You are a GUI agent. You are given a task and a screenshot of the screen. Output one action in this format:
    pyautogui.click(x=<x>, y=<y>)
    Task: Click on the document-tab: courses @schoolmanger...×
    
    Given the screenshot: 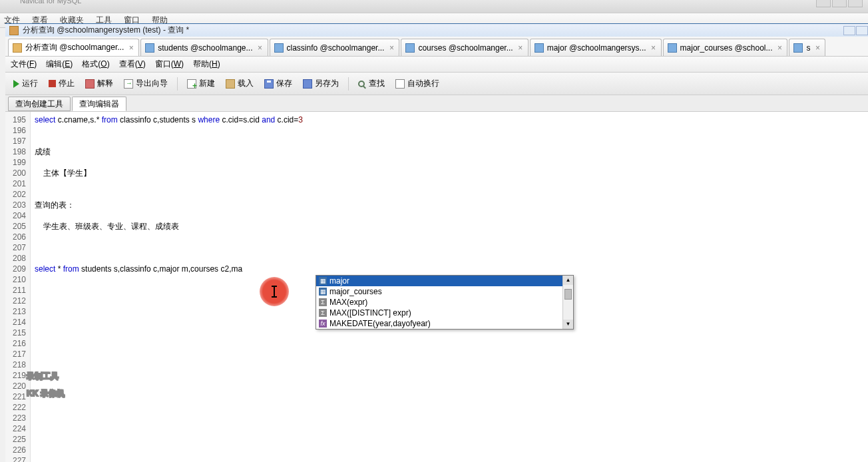 What is the action you would take?
    pyautogui.click(x=465, y=47)
    